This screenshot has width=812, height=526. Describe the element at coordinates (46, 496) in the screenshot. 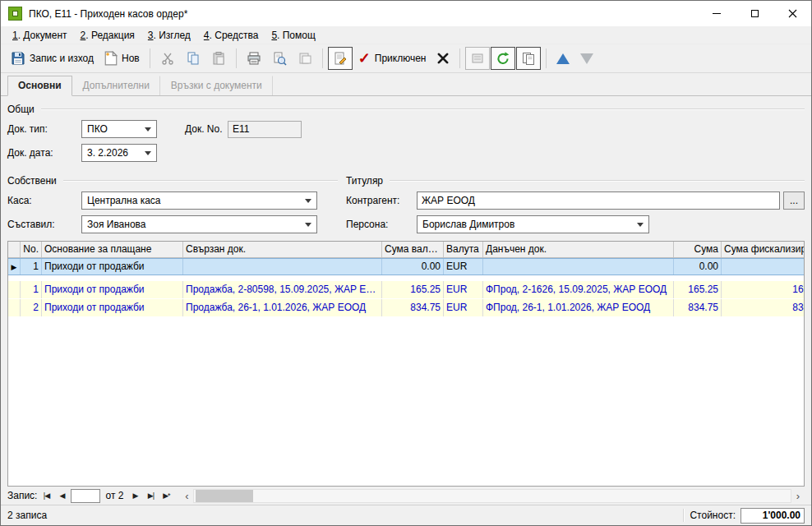

I see `first-record-button: |◀` at that location.